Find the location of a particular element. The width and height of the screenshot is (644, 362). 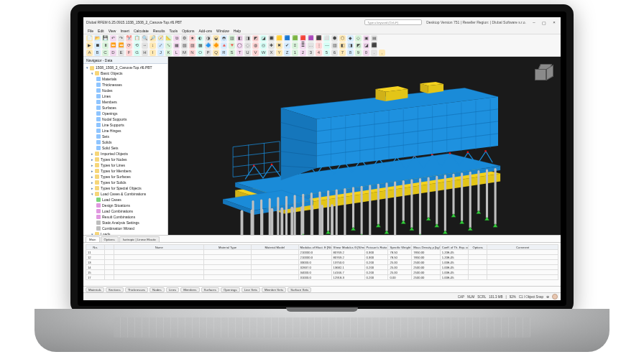

toolbar-button: H is located at coordinates (145, 53).